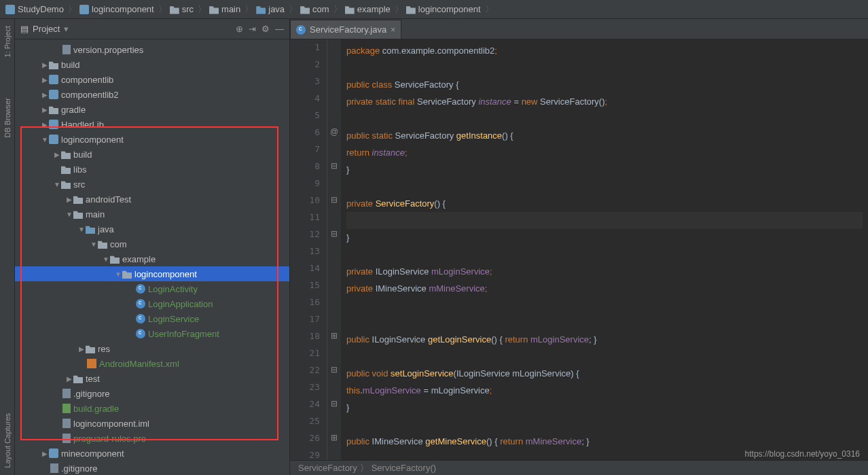 The width and height of the screenshot is (868, 475). I want to click on tree-item: ▼example, so click(152, 259).